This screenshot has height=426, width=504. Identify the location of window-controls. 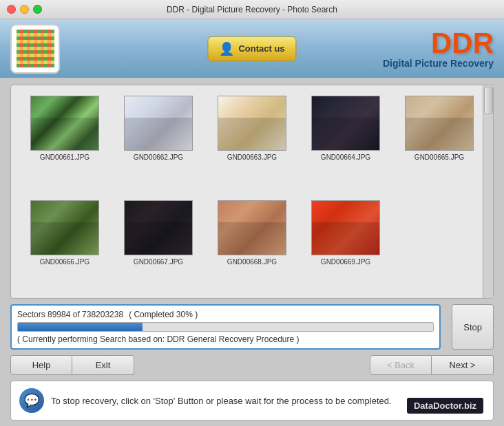
(25, 10).